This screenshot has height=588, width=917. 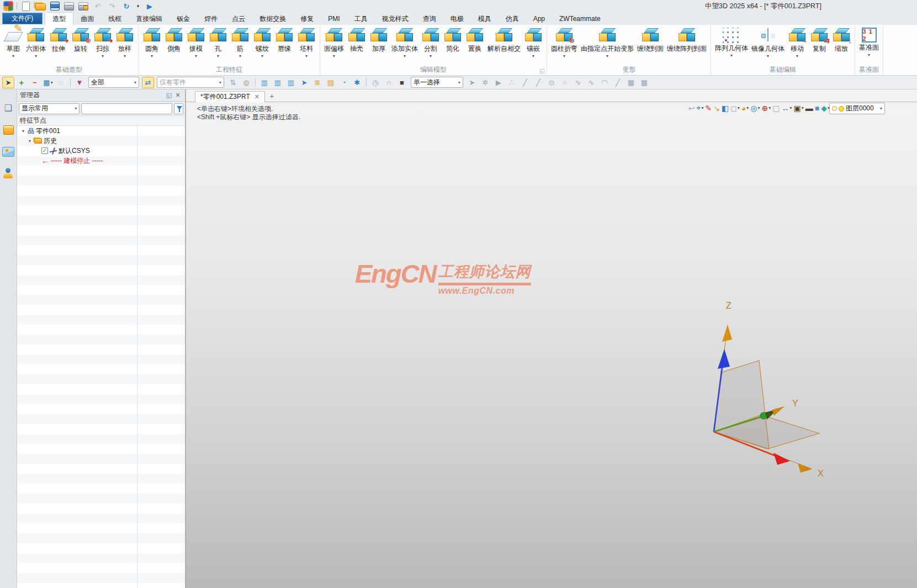 I want to click on line-filter-icon: ╱, so click(x=525, y=83).